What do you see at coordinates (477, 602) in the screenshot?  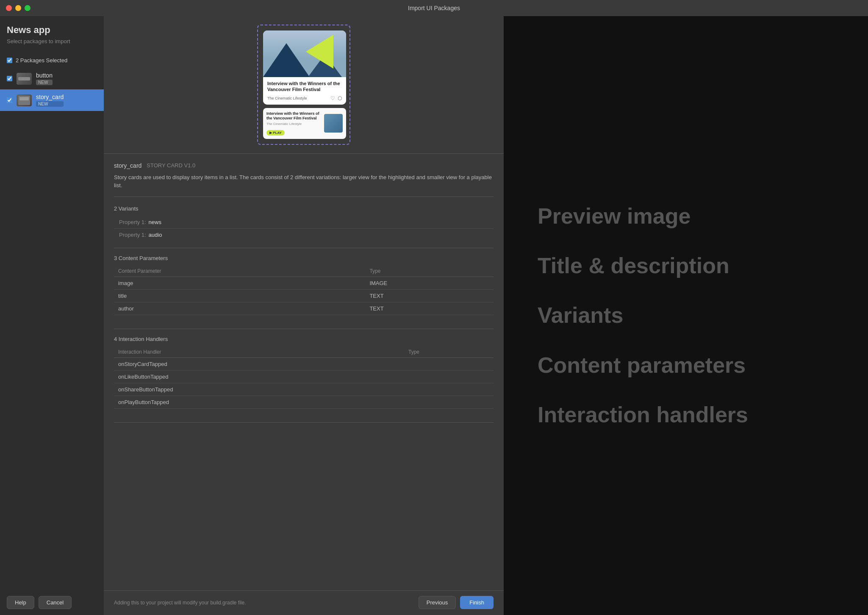 I see `finish-button: Finish` at bounding box center [477, 602].